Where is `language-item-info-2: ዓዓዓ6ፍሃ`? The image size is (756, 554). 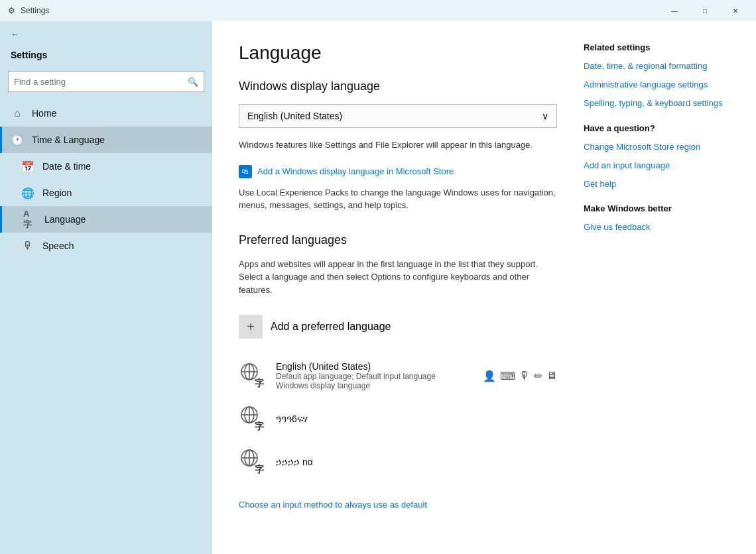
language-item-info-2: ዓዓዓ6ፍሃ is located at coordinates (416, 419).